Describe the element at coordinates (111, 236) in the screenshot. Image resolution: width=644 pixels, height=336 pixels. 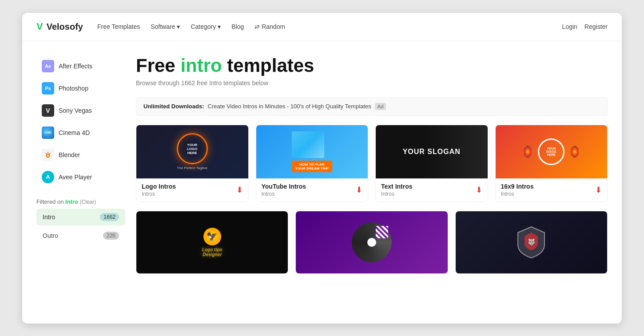
I see `filter-badge-outro: 226` at that location.